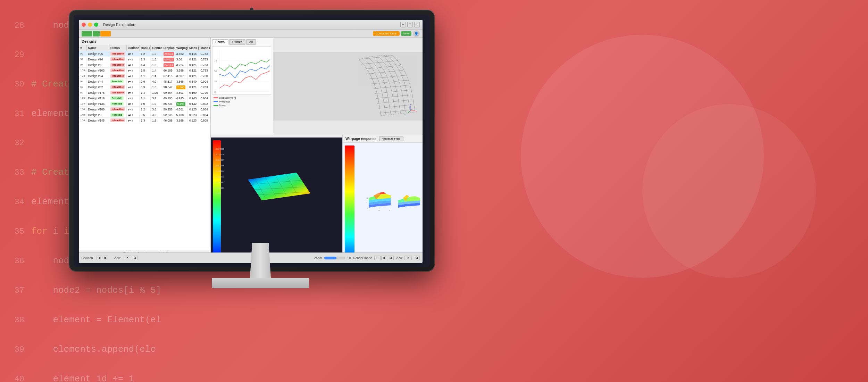 This screenshot has height=382, width=868. What do you see at coordinates (169, 109) in the screenshot?
I see `td-disp: 50.256` at bounding box center [169, 109].